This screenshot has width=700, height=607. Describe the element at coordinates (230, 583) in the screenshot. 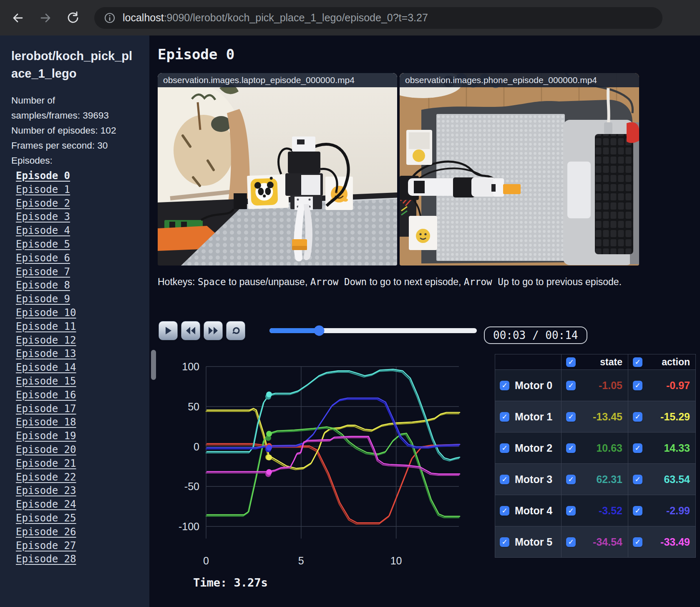

I see `svg-text: Time: 3.27s` at that location.